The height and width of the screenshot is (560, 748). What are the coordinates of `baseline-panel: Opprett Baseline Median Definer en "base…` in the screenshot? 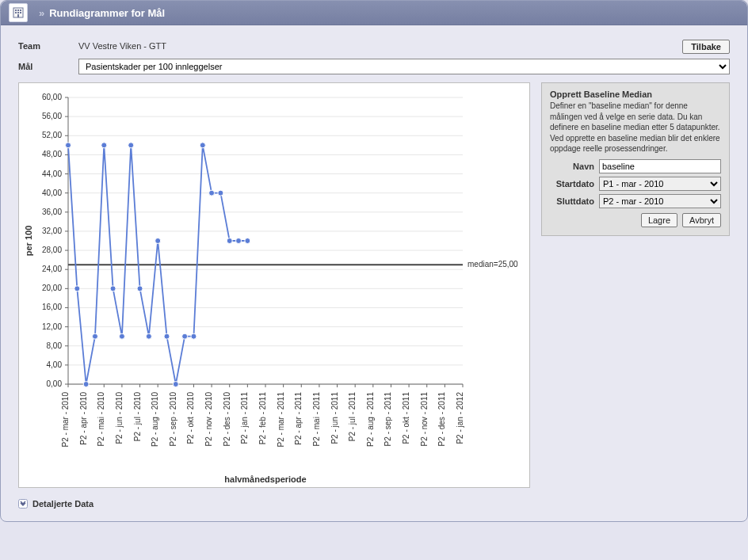 It's located at (635, 159).